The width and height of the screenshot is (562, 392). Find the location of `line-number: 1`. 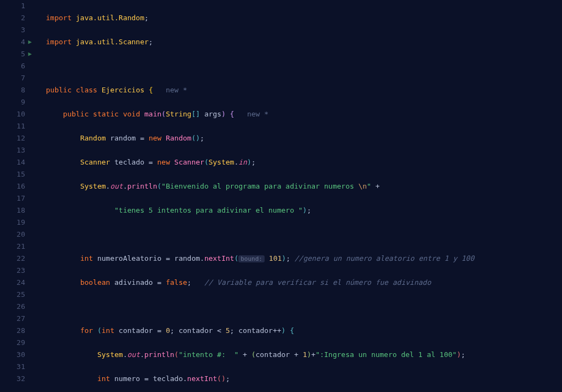

line-number: 1 is located at coordinates (13, 6).